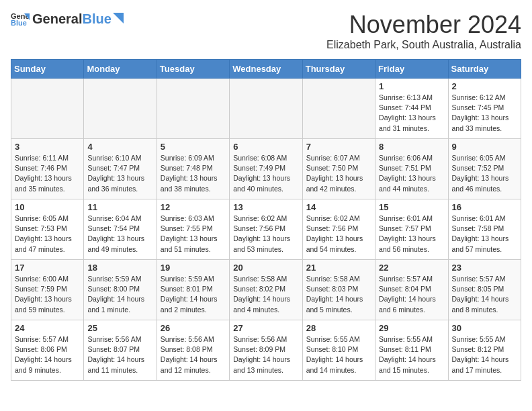  Describe the element at coordinates (339, 267) in the screenshot. I see `day-number: 21` at that location.